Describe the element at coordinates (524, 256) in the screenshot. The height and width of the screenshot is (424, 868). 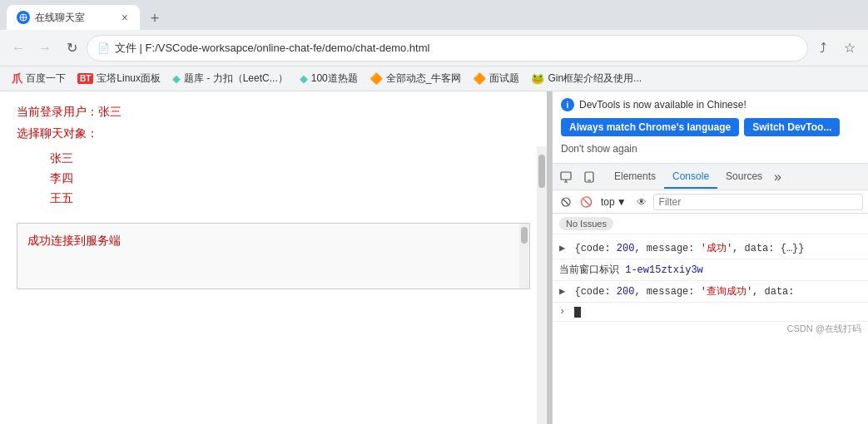
I see `chat-scrollbar` at that location.